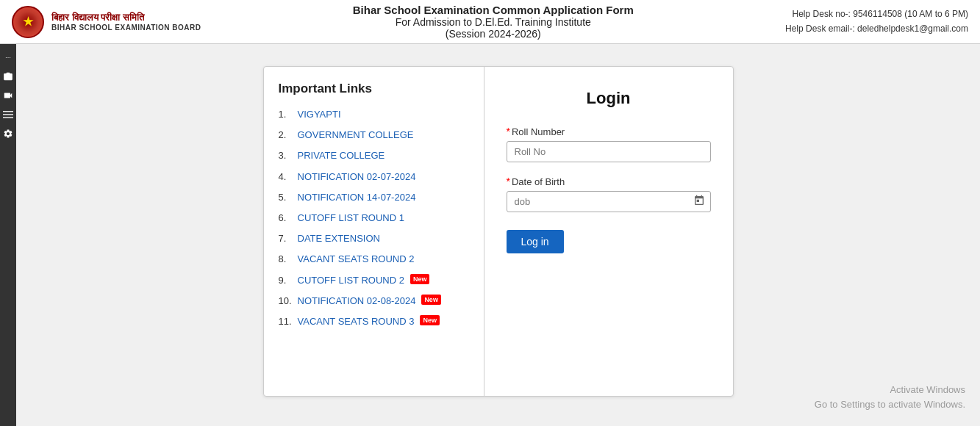 The height and width of the screenshot is (426, 980). What do you see at coordinates (8, 95) in the screenshot?
I see `sidebar-video-icon` at bounding box center [8, 95].